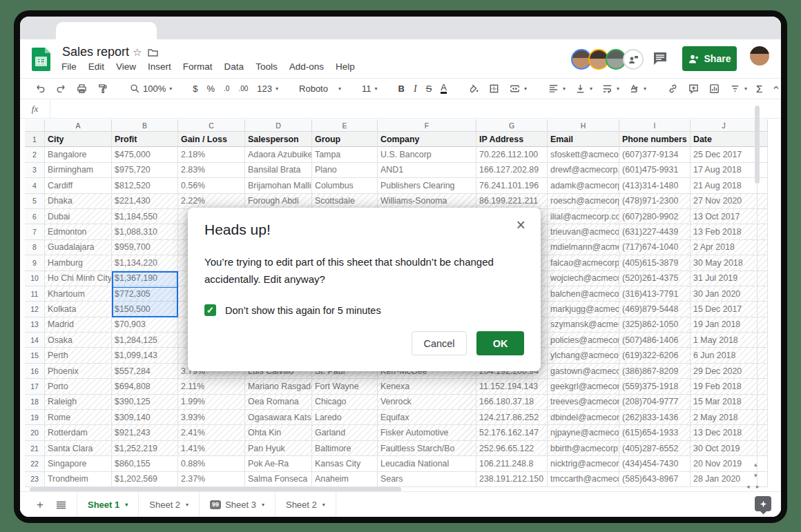 This screenshot has width=801, height=532. What do you see at coordinates (655, 340) in the screenshot?
I see `cell-I14: (507)486-1406` at bounding box center [655, 340].